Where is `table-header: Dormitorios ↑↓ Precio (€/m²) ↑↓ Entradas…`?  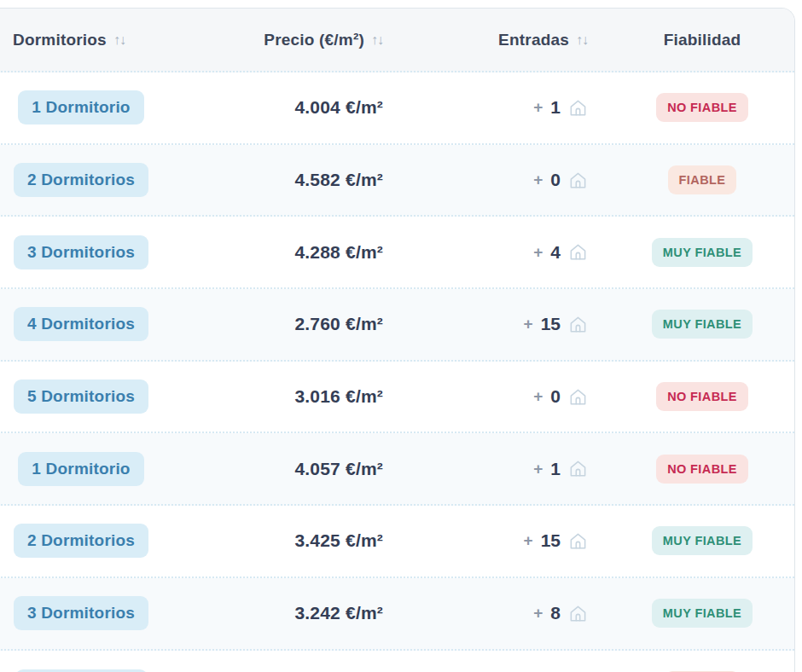 table-header: Dormitorios ↑↓ Precio (€/m²) ↑↓ Entradas… is located at coordinates (398, 41).